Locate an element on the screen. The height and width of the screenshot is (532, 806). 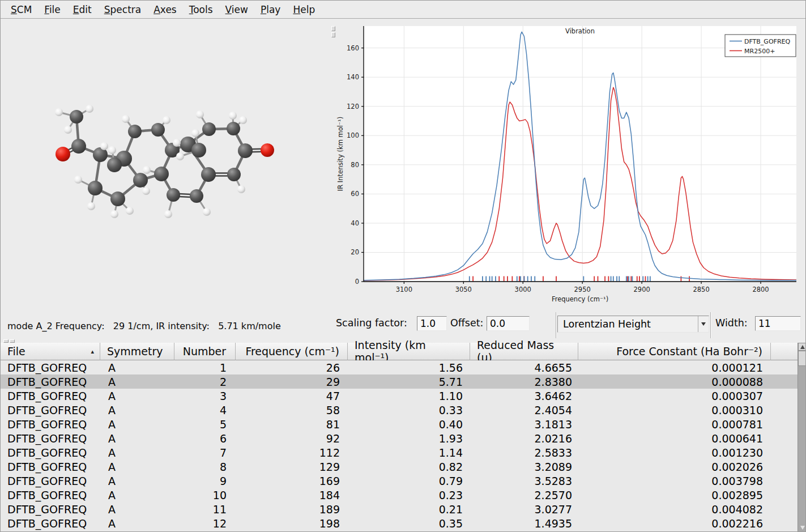
menu-axes: Axes is located at coordinates (165, 10).